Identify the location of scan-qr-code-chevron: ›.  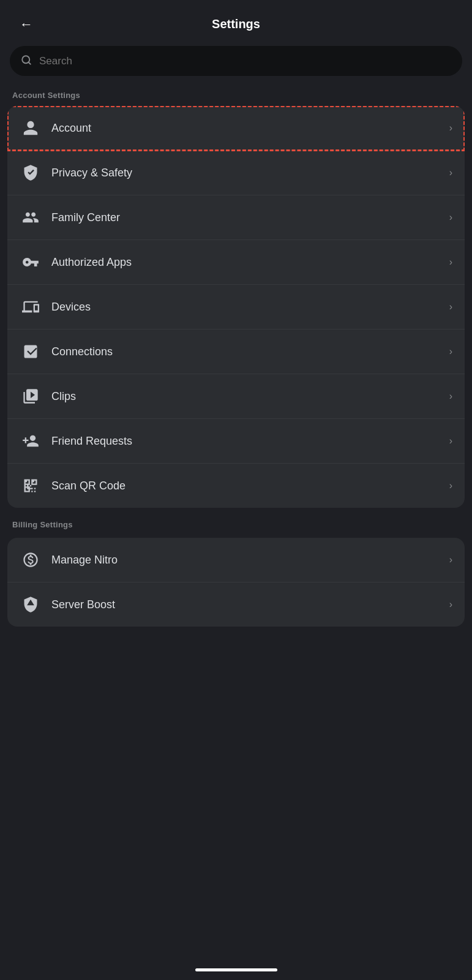
(451, 486).